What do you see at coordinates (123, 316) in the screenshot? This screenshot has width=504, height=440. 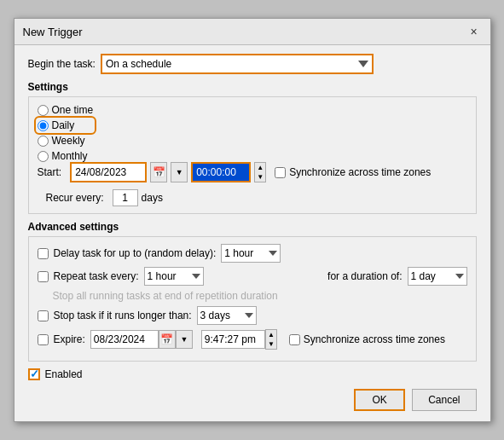 I see `stop-task-label: Stop task if it runs longer than:` at bounding box center [123, 316].